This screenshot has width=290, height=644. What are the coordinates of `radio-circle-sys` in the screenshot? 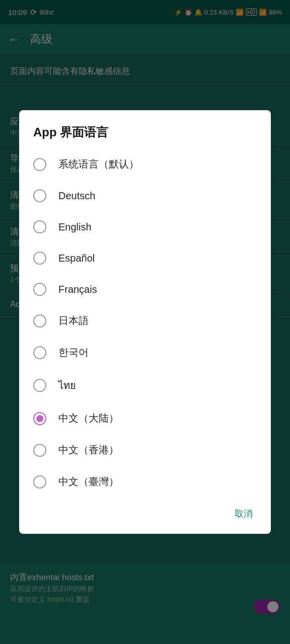 It's located at (40, 165).